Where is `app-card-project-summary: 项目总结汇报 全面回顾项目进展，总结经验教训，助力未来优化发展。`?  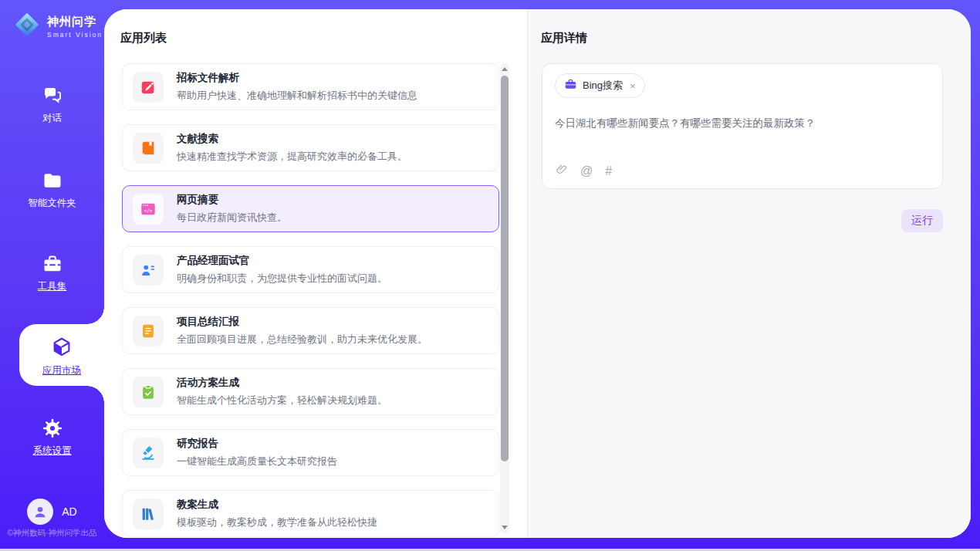
app-card-project-summary: 项目总结汇报 全面回顾项目进展，总结经验教训，助力未来优化发展。 is located at coordinates (310, 330).